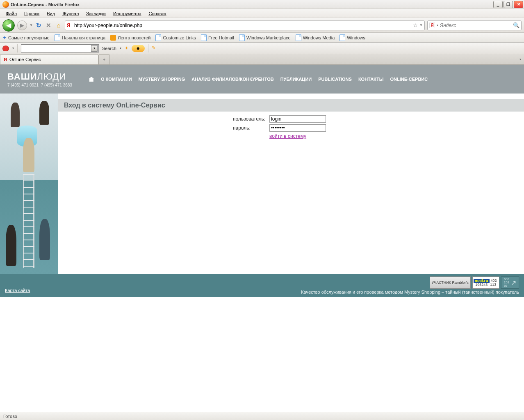 Image resolution: width=524 pixels, height=420 pixels. Describe the element at coordinates (6, 5) in the screenshot. I see `firefox-icon` at that location.